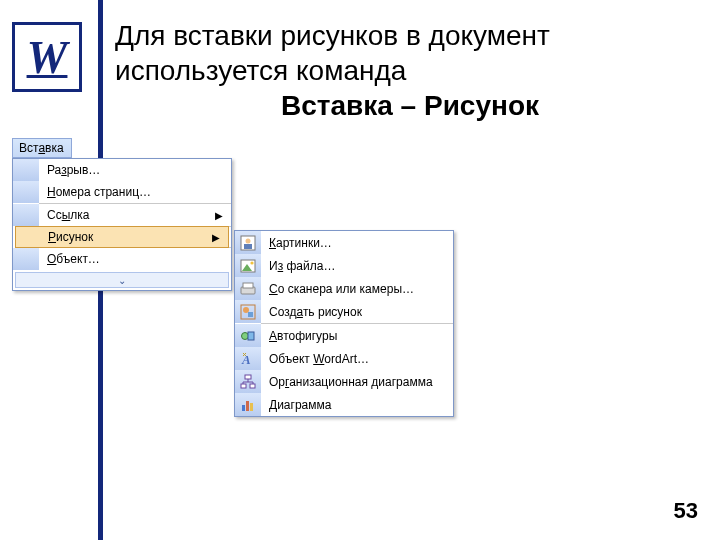 This screenshot has height=540, width=720. Describe the element at coordinates (122, 192) in the screenshot. I see `menu-item-page-numbers: Номера страниц…` at that location.